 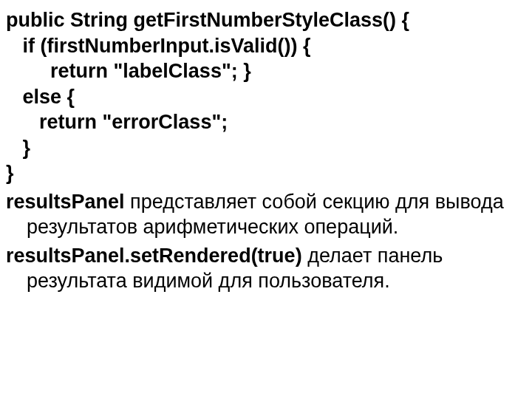 I want to click on paragraph-set-rendered: resultsPanel.setRendered(true) делает па…, so click(x=266, y=269).